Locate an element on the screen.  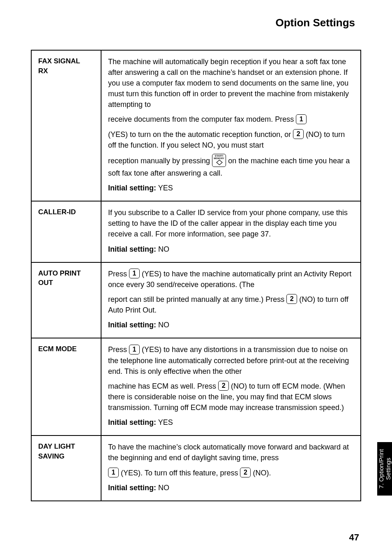
label-line: SAVING is located at coordinates (51, 456).